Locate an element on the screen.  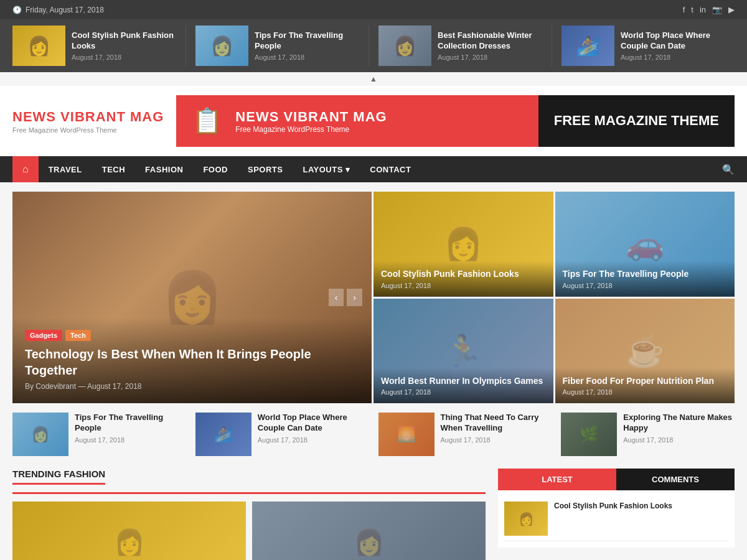
banner-right-text: FREE MAGAZINE THEME is located at coordinates (636, 121).